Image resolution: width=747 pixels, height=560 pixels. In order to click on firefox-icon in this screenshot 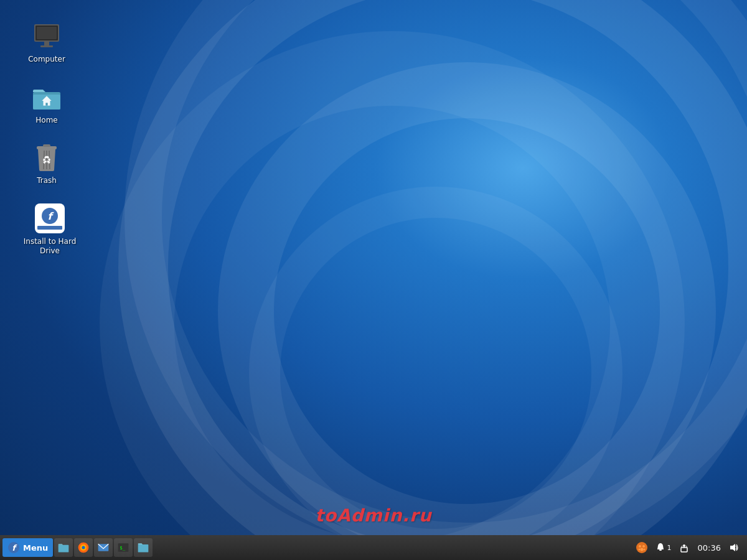, I will do `click(83, 548)`.